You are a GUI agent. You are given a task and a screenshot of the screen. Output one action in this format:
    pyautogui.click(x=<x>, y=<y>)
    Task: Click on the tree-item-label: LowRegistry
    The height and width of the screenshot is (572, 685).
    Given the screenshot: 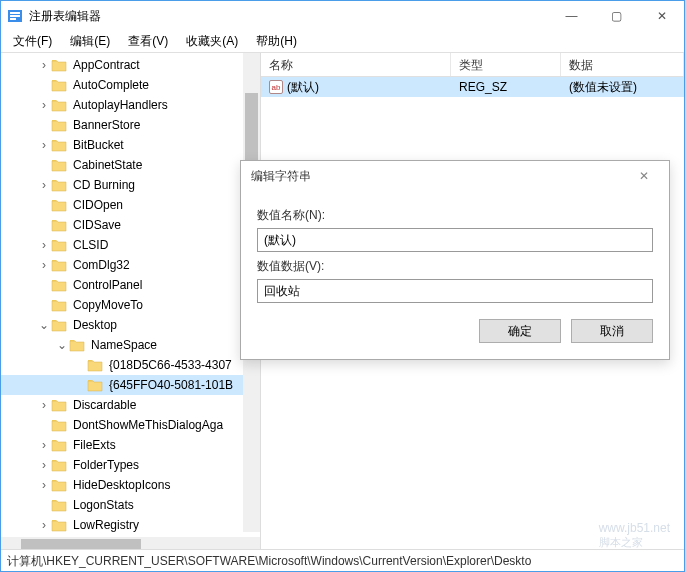 What is the action you would take?
    pyautogui.click(x=106, y=525)
    